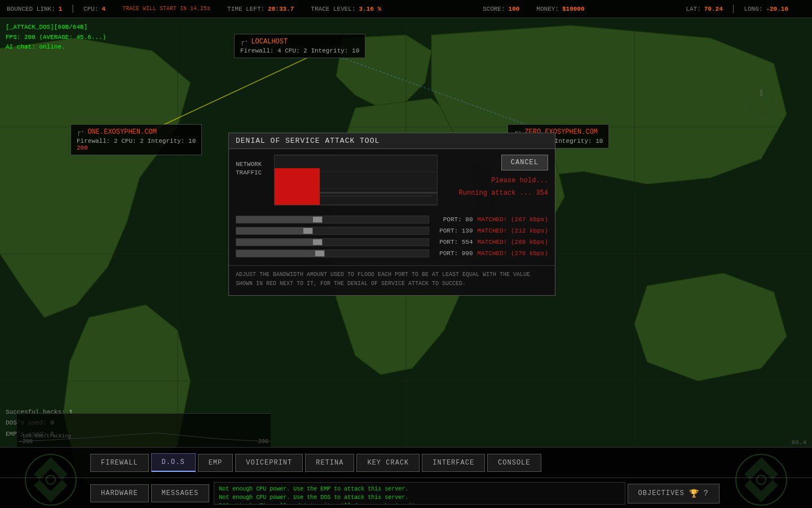 This screenshot has height=508, width=812. What do you see at coordinates (753, 9) in the screenshot?
I see `long-label: LONG:` at bounding box center [753, 9].